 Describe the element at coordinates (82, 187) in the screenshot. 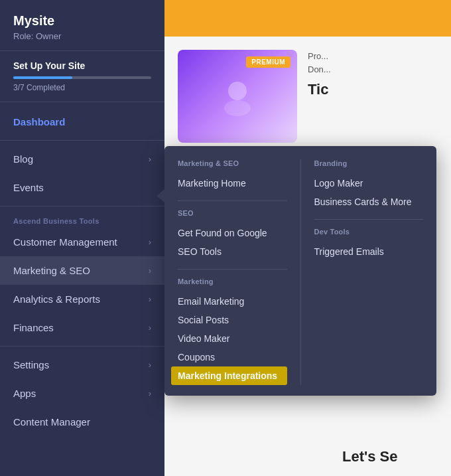

I see `sidebar-item-events: Events` at that location.